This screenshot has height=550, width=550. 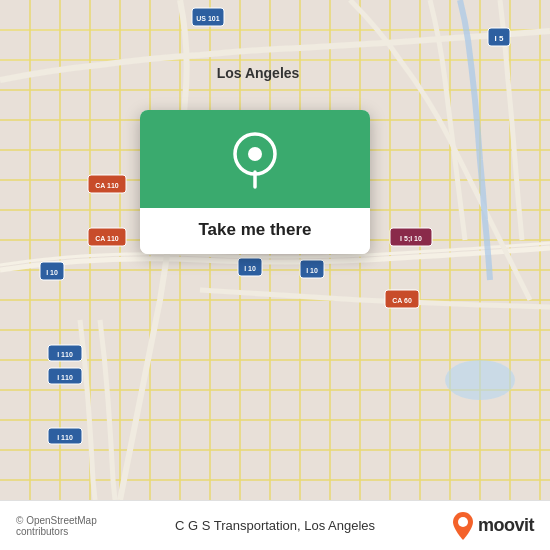 What do you see at coordinates (255, 159) in the screenshot?
I see `popup-pin-area` at bounding box center [255, 159].